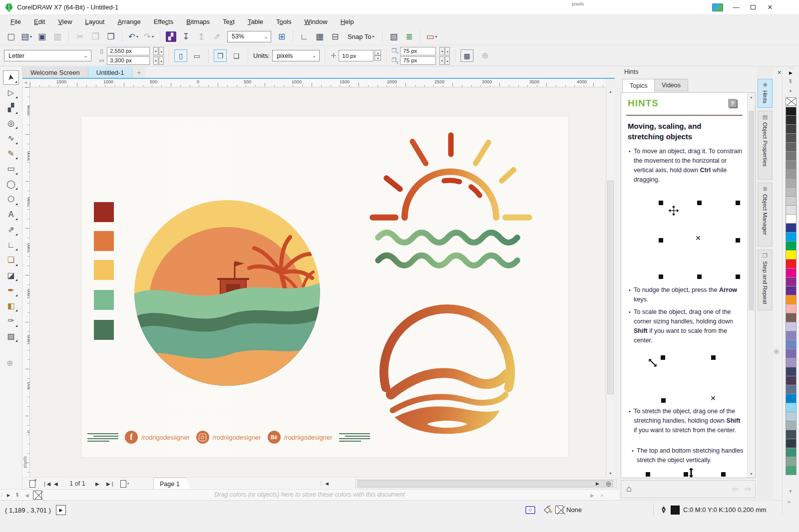  I want to click on hints-scrollbar: ▲ ▼, so click(751, 285).